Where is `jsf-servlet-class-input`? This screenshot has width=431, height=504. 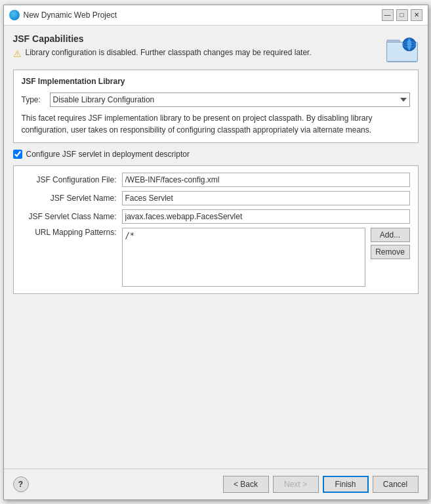
jsf-servlet-class-input is located at coordinates (266, 217).